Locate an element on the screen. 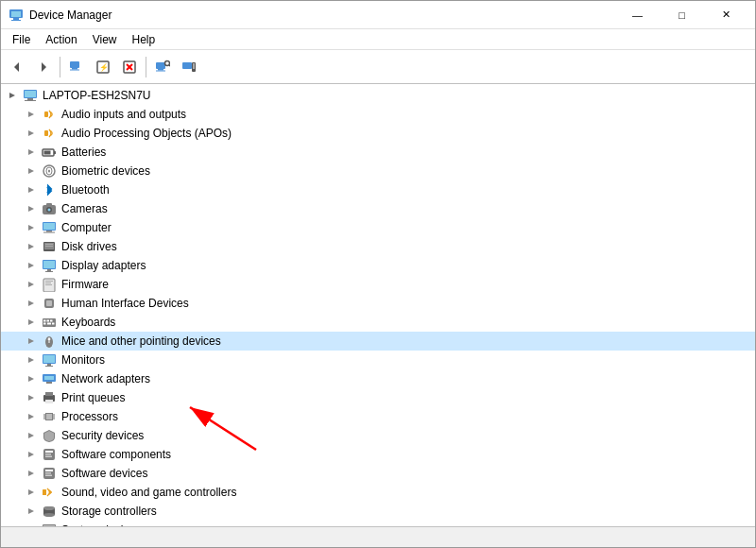  properties-button is located at coordinates (189, 67).